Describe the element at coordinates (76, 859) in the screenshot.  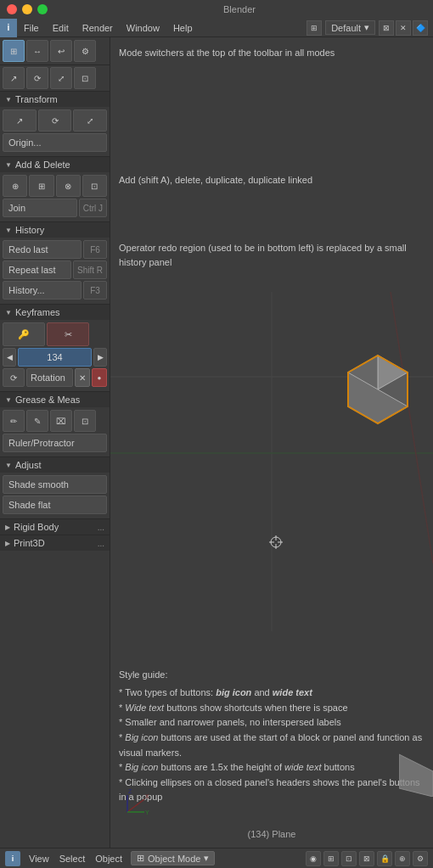
I see `statusbar-nav: View Select Object` at that location.